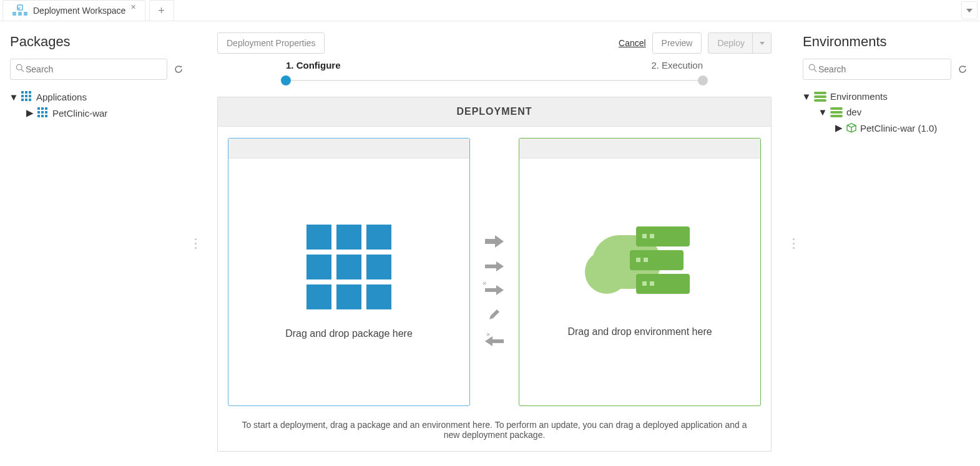 The image size is (980, 466). What do you see at coordinates (79, 11) in the screenshot?
I see `tab-label: Deployment Workspace` at bounding box center [79, 11].